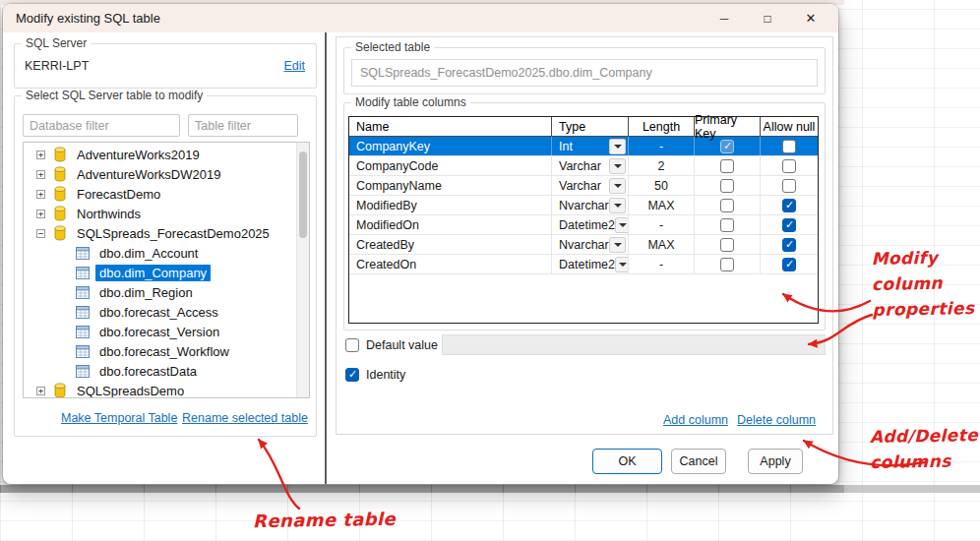 The width and height of the screenshot is (980, 541). I want to click on tree-item: dbo.forecast_Access, so click(159, 312).